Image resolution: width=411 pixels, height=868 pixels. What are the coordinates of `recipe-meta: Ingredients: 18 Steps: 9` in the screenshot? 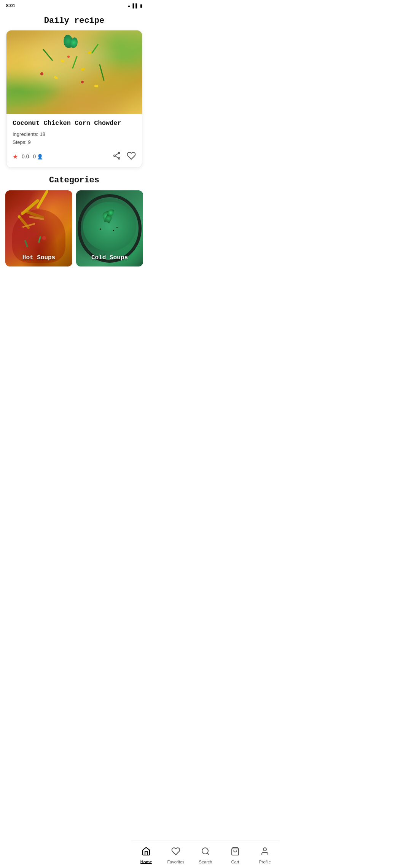 It's located at (74, 139).